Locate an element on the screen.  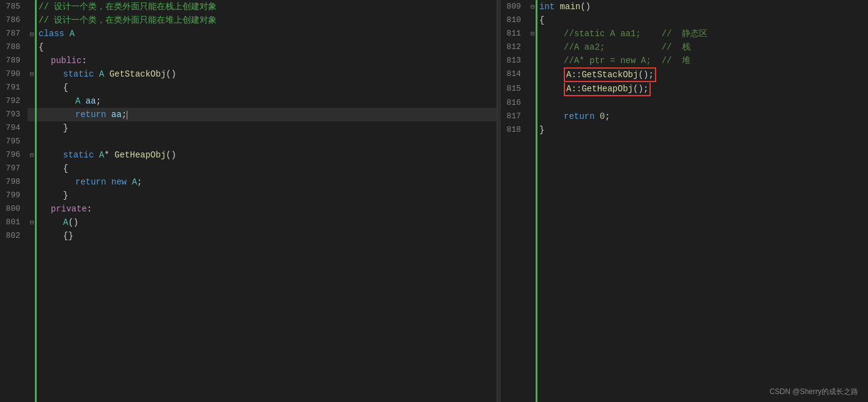
code-content: // 设计一个类，在类外面只能在堆上创建对象 is located at coordinates (266, 20).